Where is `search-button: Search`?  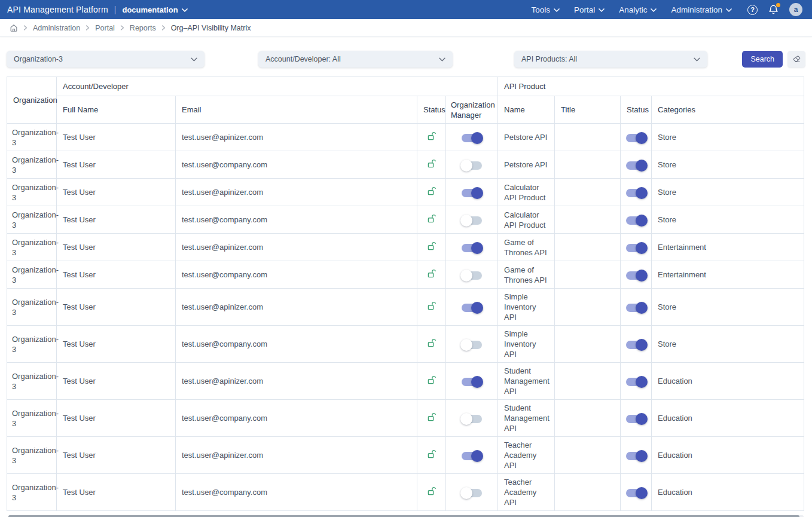 search-button: Search is located at coordinates (762, 59).